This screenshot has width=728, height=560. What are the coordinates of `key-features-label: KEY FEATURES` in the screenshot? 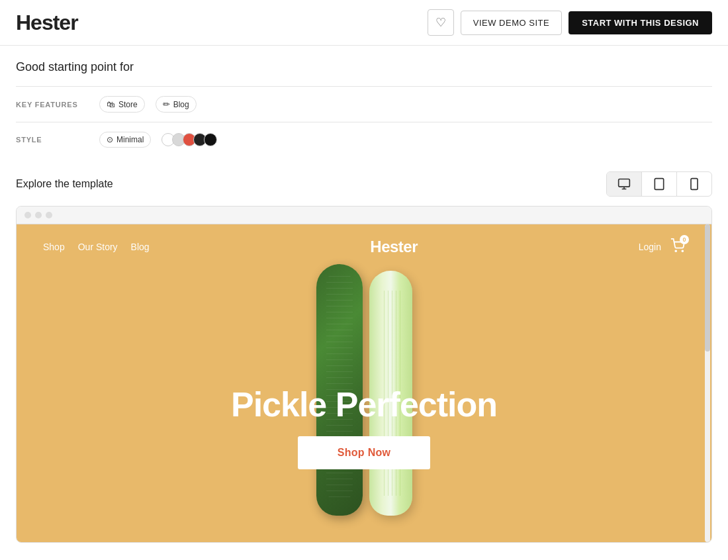 It's located at (52, 105).